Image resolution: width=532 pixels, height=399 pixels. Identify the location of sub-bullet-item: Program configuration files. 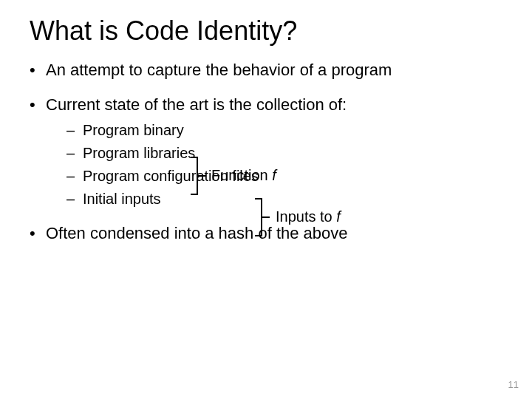
(284, 176).